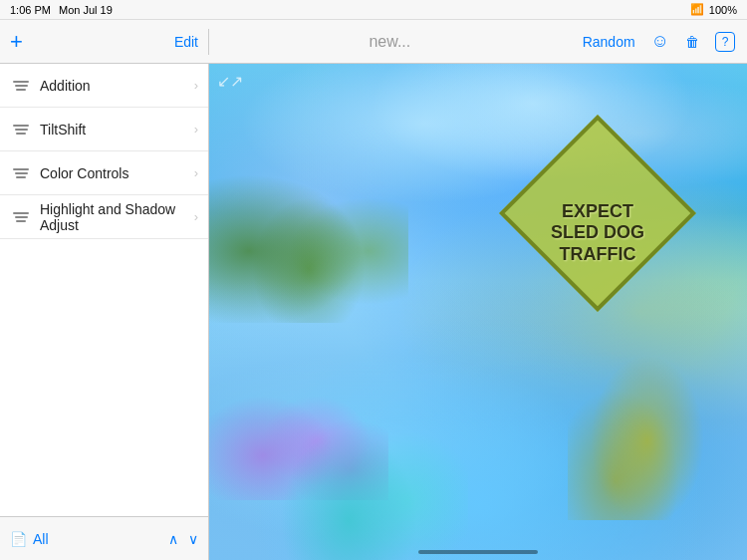 Image resolution: width=747 pixels, height=560 pixels. Describe the element at coordinates (390, 42) in the screenshot. I see `toolbar-center: new...` at that location.